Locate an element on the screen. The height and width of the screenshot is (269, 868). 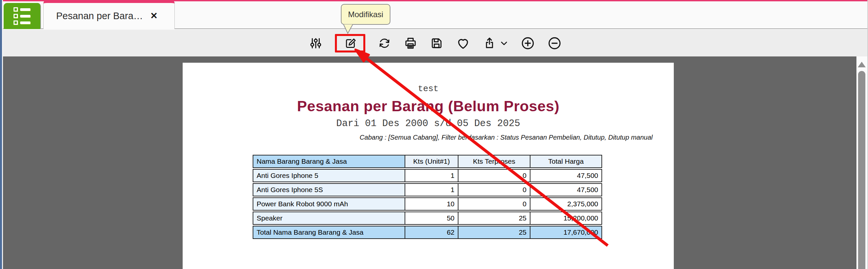
export-button-group is located at coordinates (495, 43).